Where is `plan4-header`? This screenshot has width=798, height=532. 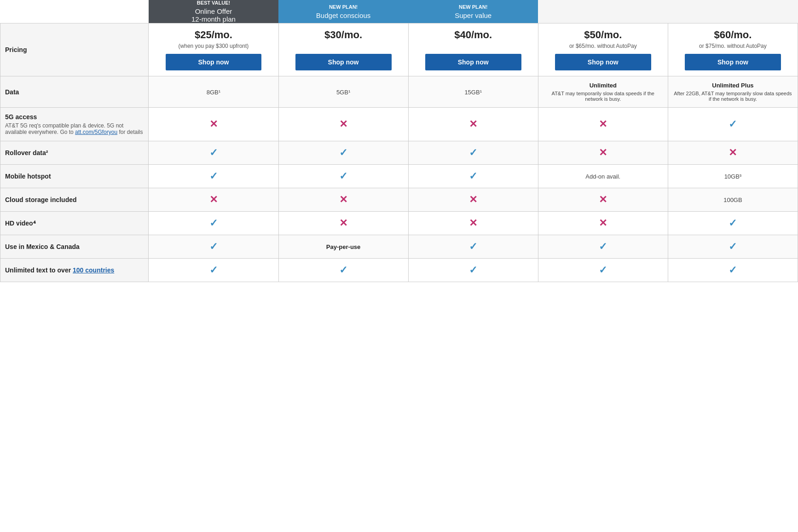 plan4-header is located at coordinates (603, 12).